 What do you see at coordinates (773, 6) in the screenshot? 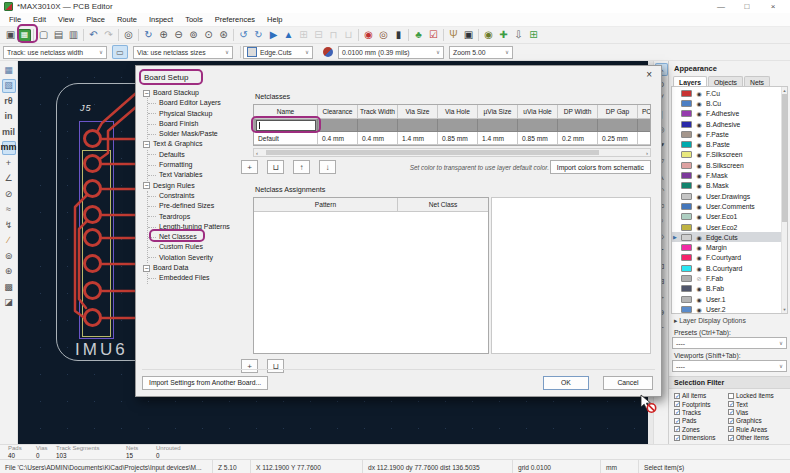
I see `close-button: ×` at bounding box center [773, 6].